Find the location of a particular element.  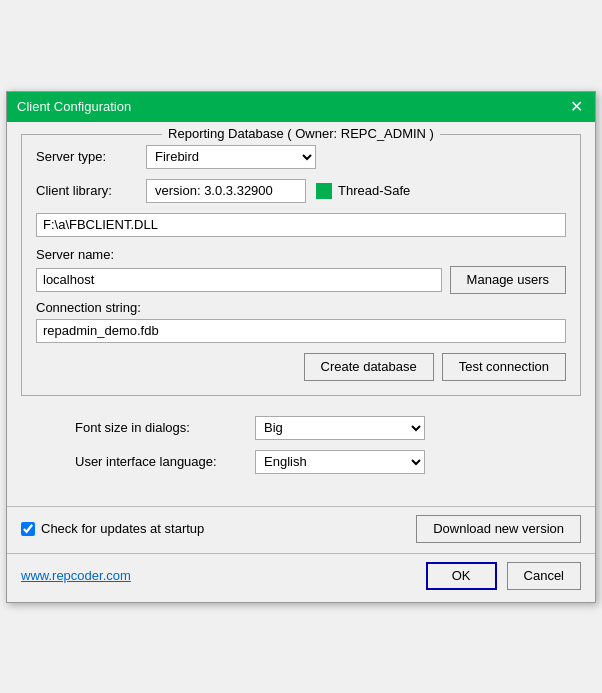

file-path-input is located at coordinates (301, 225).